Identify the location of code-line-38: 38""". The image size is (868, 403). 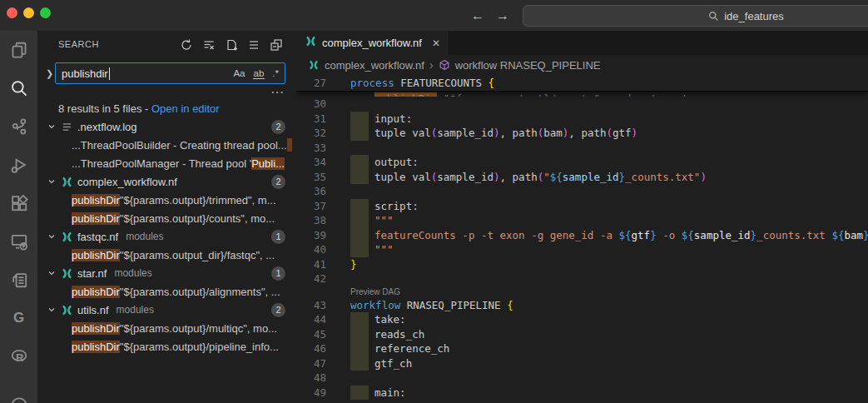
(583, 221).